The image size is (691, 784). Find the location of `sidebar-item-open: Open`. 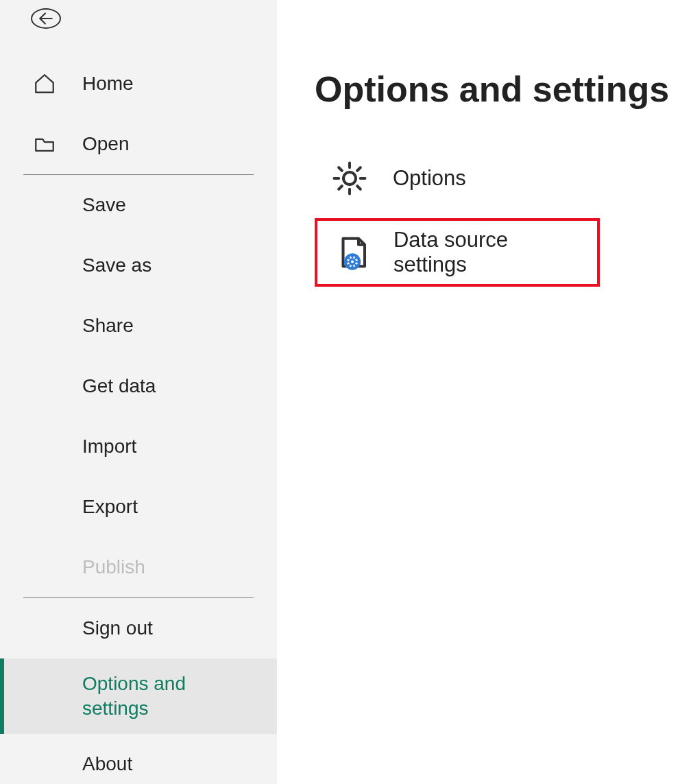

sidebar-item-open: Open is located at coordinates (138, 144).